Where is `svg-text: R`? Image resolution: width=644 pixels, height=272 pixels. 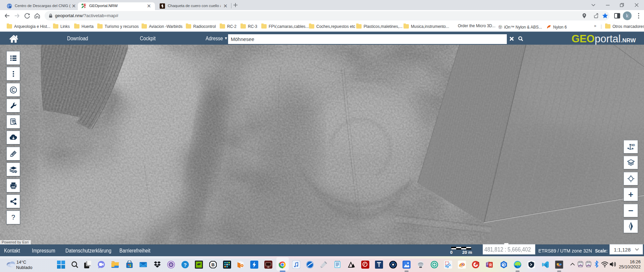
svg-text: R is located at coordinates (491, 265).